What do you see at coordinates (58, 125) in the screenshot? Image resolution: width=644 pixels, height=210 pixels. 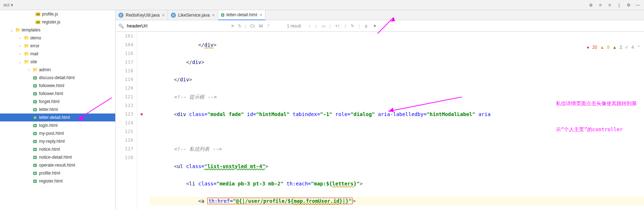 I see `tree-item: Hlogin.html` at bounding box center [58, 125].